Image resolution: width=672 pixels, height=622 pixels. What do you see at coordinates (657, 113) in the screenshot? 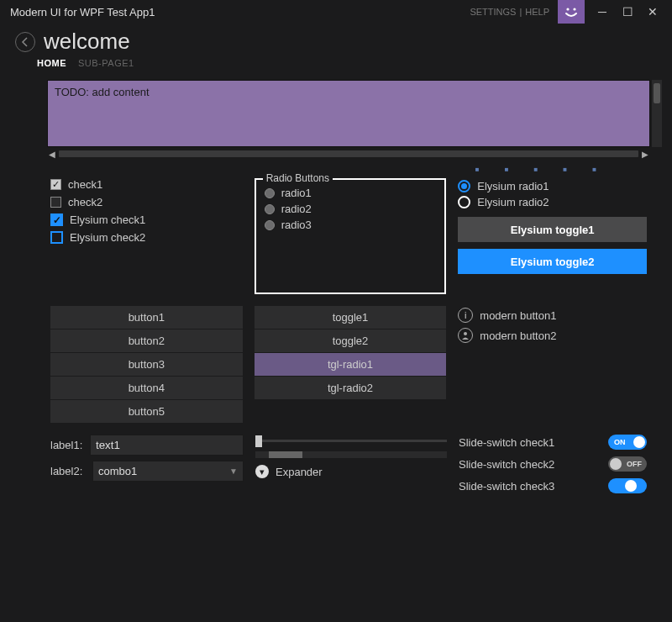
I see `vertical-scrollbar` at bounding box center [657, 113].